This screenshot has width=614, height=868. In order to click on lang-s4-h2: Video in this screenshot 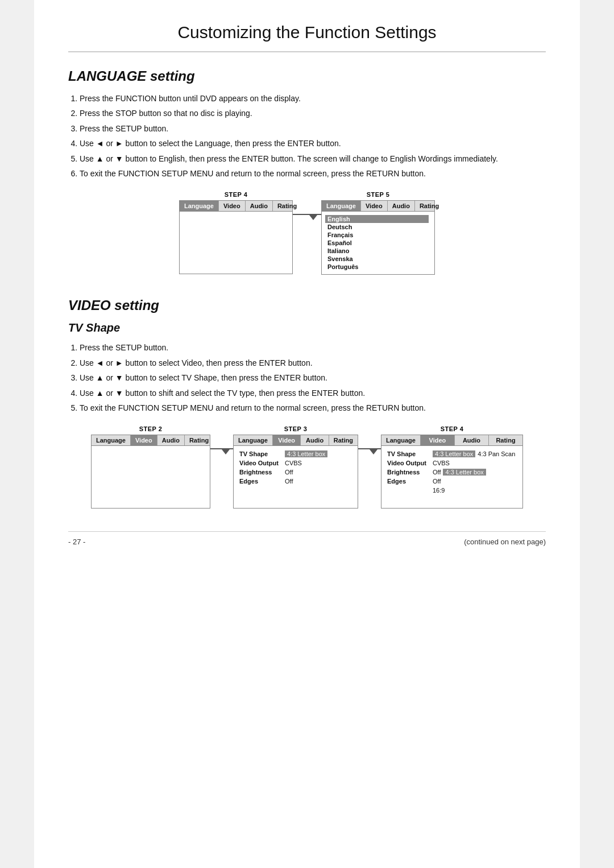, I will do `click(232, 206)`.